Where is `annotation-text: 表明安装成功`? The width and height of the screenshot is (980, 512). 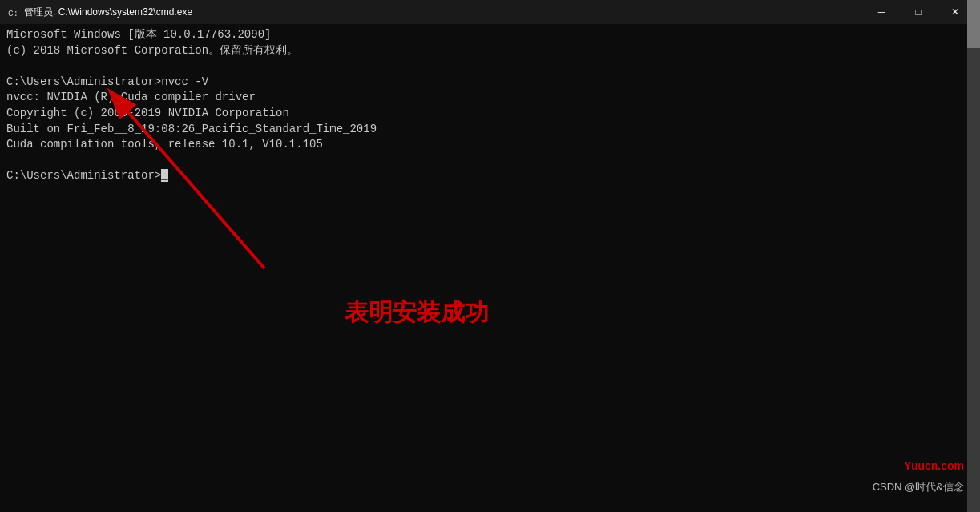 annotation-text: 表明安装成功 is located at coordinates (417, 312).